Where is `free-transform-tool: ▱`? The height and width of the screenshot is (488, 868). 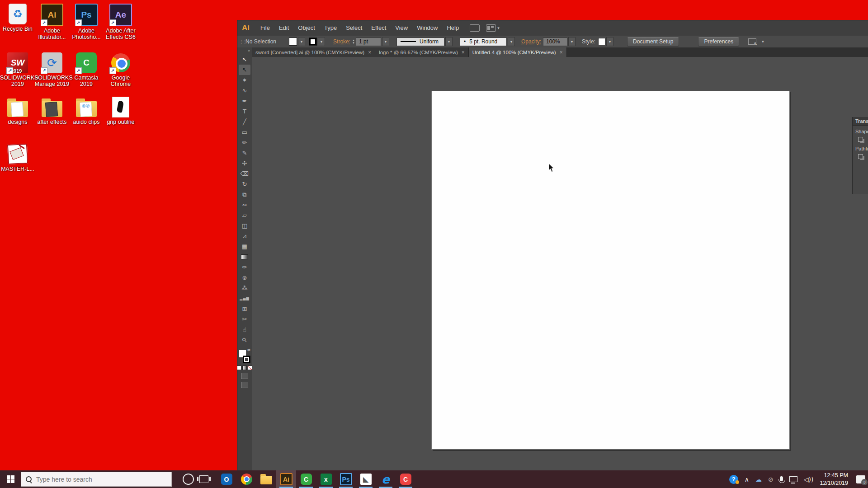 free-transform-tool: ▱ is located at coordinates (245, 215).